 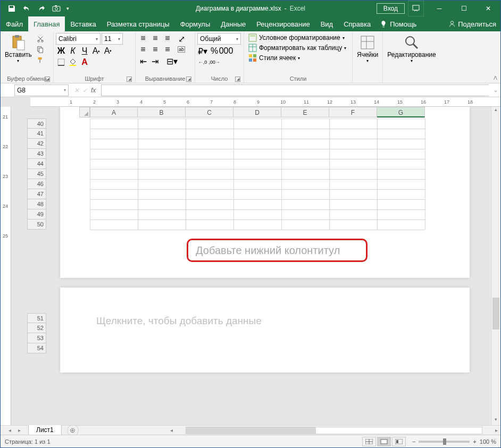 I want to click on tab-page-layout: Разметка страницы, so click(x=138, y=24).